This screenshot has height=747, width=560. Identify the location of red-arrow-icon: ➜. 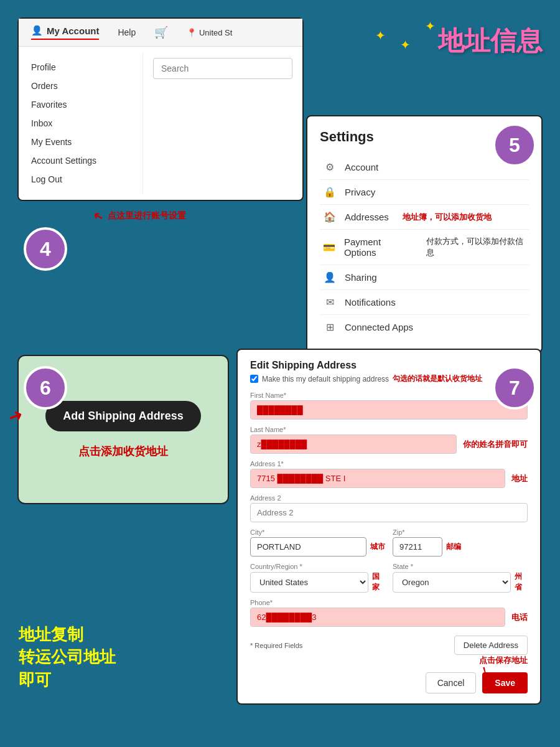
(98, 215).